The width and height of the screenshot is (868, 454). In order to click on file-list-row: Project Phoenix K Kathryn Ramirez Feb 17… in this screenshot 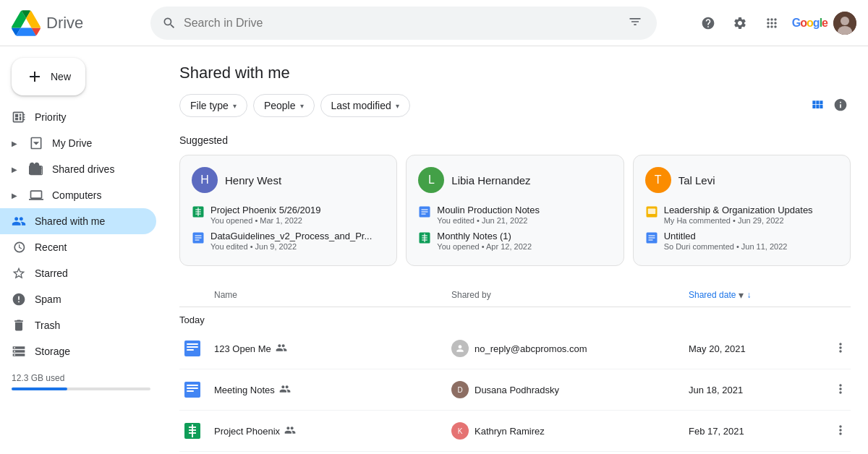, I will do `click(515, 431)`.